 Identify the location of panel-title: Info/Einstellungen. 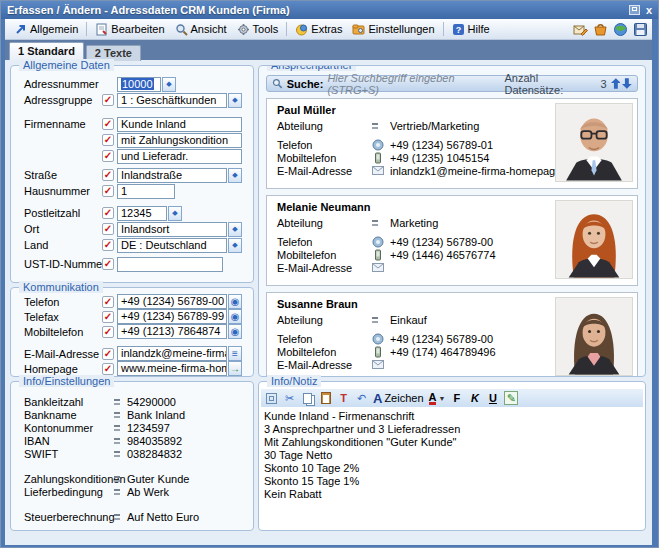
(66, 381).